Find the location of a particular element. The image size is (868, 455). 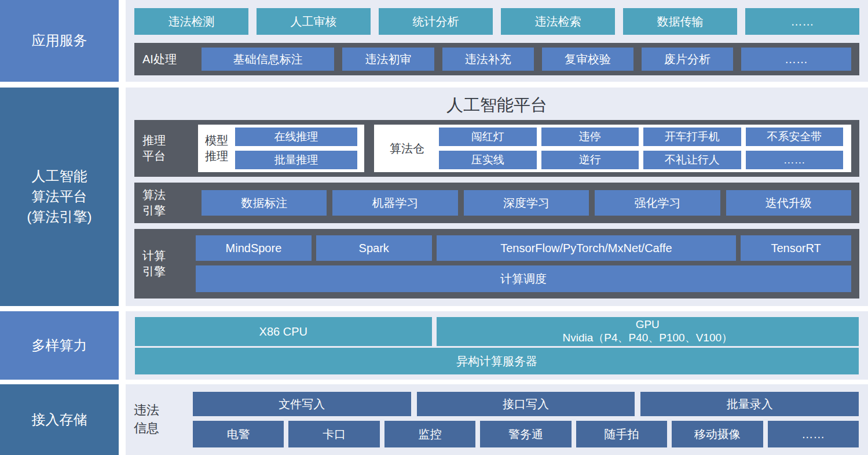

access-storage-panel: 违法 信息 文件写入 接口写入 批量录入 电警 卡口 监控 警务通 随手拍 移动… is located at coordinates (497, 420).